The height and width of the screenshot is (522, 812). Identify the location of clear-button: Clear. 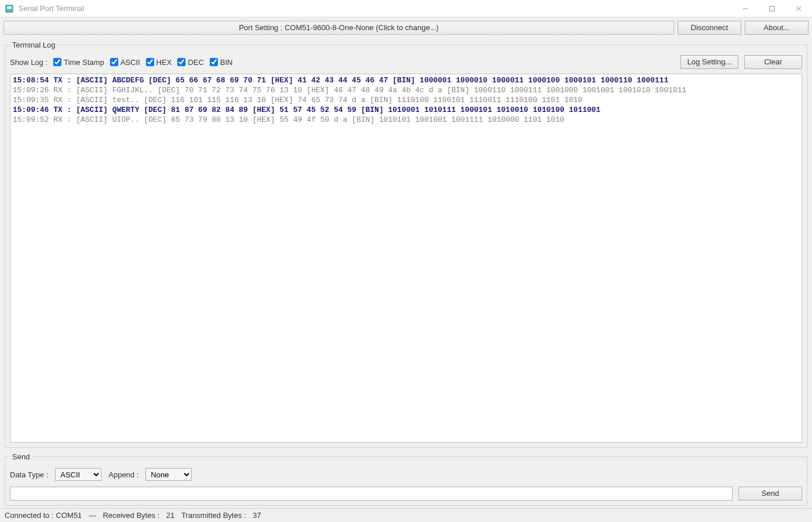
(773, 62).